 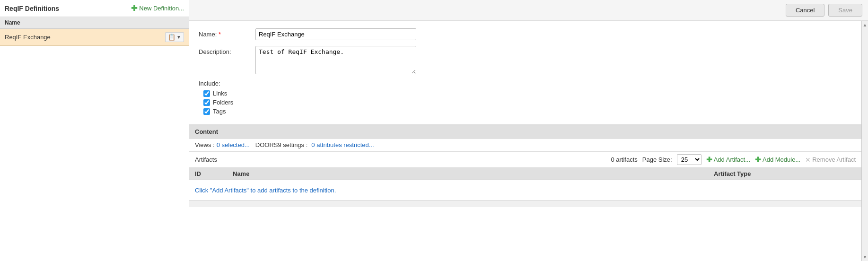 I want to click on add-module-label: Add Module..., so click(x=781, y=160).